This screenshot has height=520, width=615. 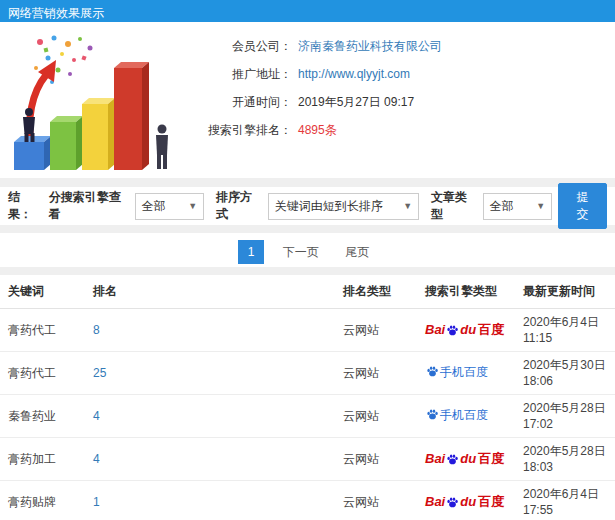 What do you see at coordinates (565, 416) in the screenshot?
I see `updated-cell: 2020年5月28日 17:02` at bounding box center [565, 416].